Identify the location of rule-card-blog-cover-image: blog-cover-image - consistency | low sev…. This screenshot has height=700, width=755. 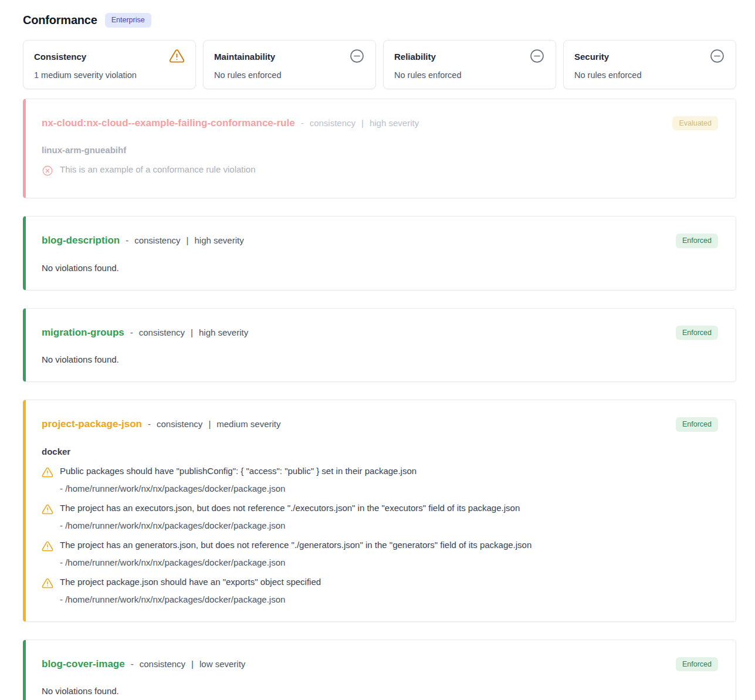
(380, 670).